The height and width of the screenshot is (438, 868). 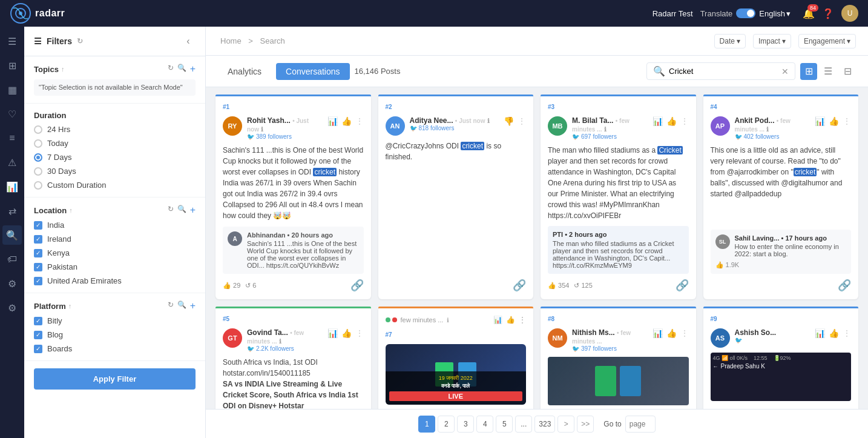 I want to click on platform-boards: ✓ Boards, so click(x=115, y=349).